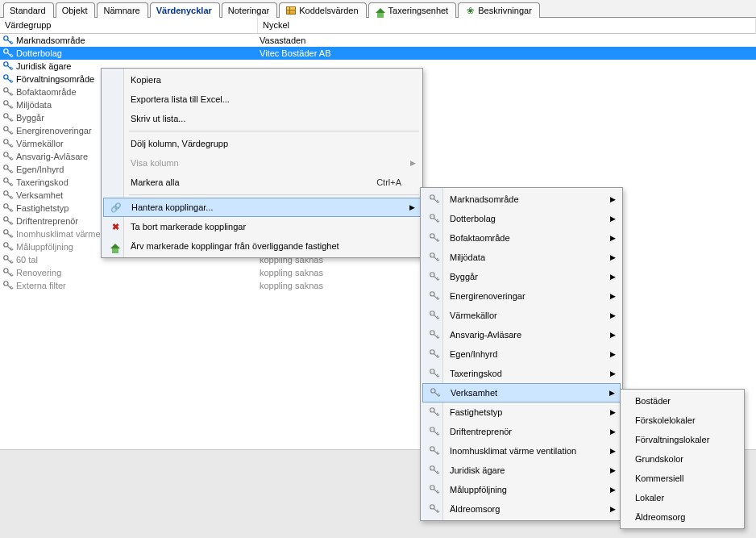 The image size is (756, 538). What do you see at coordinates (250, 10) in the screenshot?
I see `tab-noteringar: Noteringar` at bounding box center [250, 10].